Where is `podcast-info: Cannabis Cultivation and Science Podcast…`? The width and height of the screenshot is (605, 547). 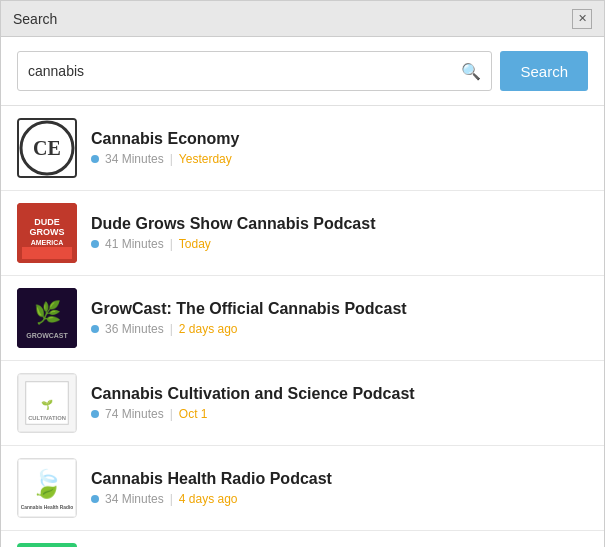
podcast-info: Cannabis Cultivation and Science Podcast… is located at coordinates (253, 403).